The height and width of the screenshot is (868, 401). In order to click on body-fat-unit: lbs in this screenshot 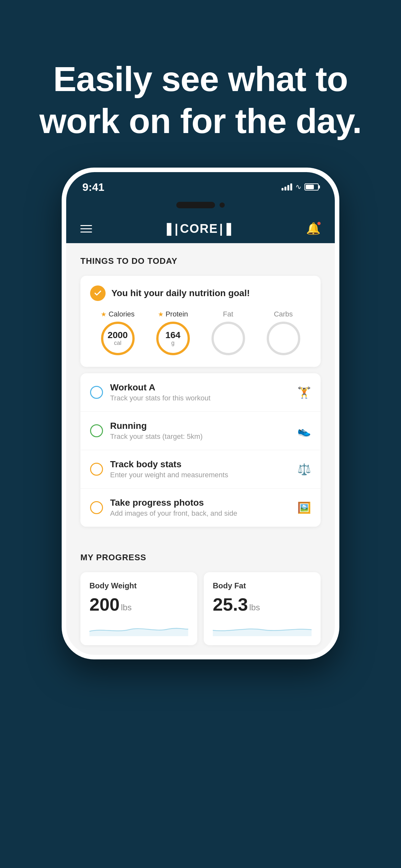, I will do `click(255, 607)`.